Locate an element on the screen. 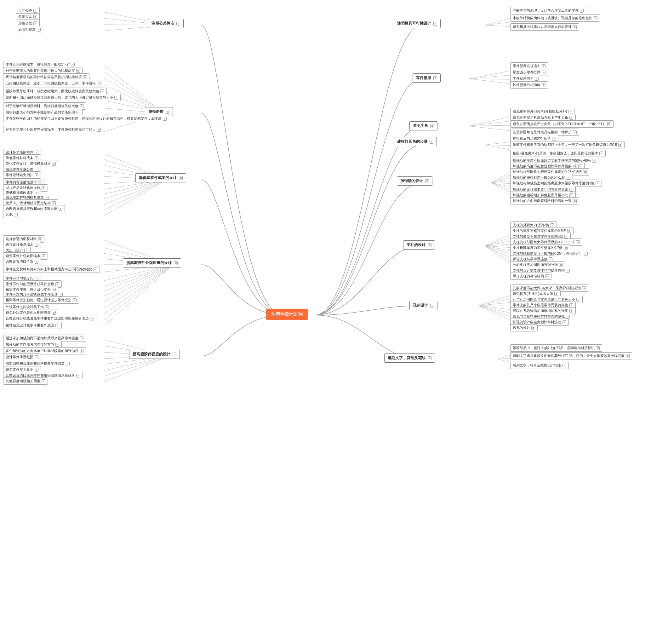  node-reduce-cost-label: 降低塑胶件成本的设计 is located at coordinates (158, 178).